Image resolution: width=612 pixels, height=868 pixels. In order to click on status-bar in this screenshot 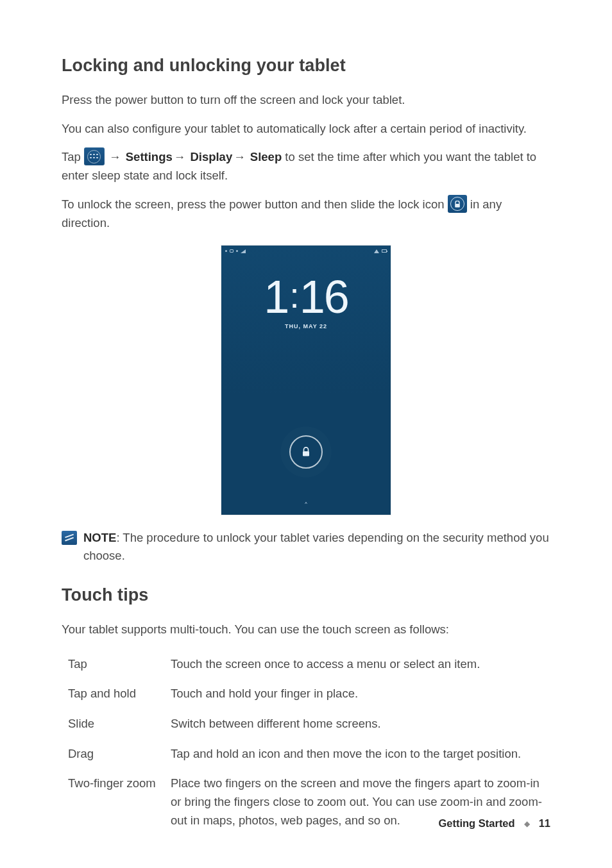, I will do `click(306, 251)`.